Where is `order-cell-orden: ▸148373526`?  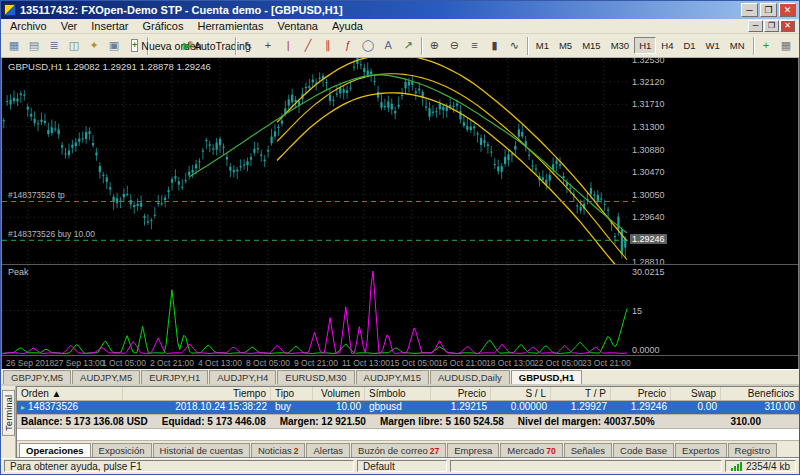 order-cell-orden: ▸148373526 is located at coordinates (70, 408).